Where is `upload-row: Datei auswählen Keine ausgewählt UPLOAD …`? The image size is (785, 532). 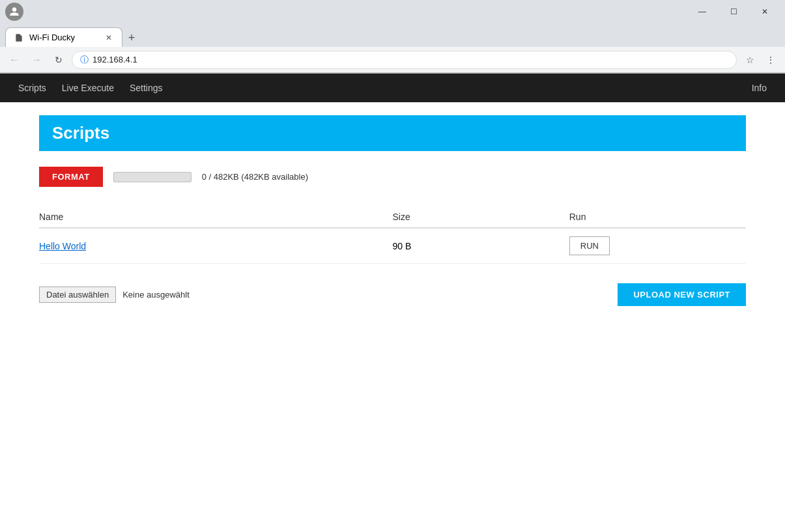 upload-row: Datei auswählen Keine ausgewählt UPLOAD … is located at coordinates (392, 294).